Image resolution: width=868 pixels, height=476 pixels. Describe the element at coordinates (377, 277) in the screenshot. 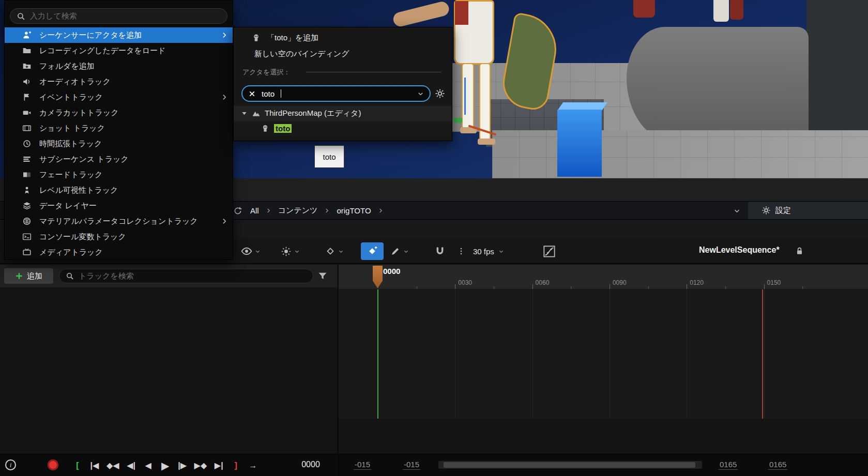

I see `playhead-marker` at that location.